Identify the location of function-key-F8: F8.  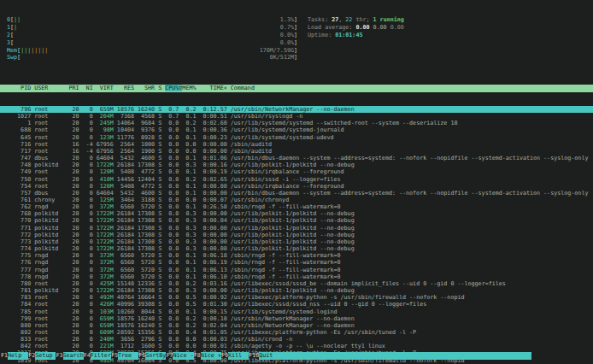
(197, 355).